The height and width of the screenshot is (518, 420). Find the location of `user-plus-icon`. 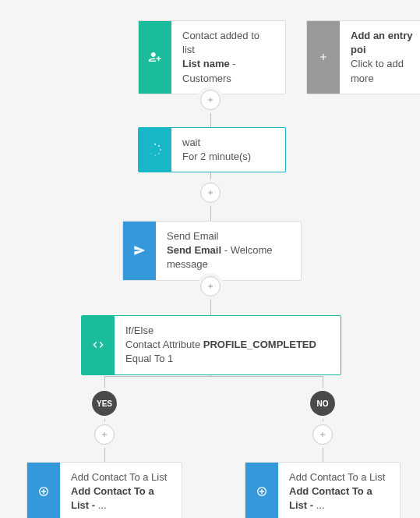

user-plus-icon is located at coordinates (155, 58).